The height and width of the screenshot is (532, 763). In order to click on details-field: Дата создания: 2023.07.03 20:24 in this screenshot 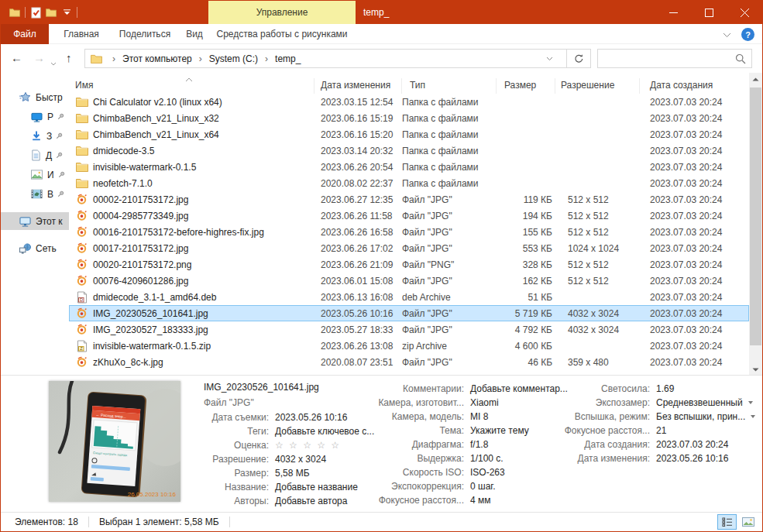, I will do `click(651, 444)`.